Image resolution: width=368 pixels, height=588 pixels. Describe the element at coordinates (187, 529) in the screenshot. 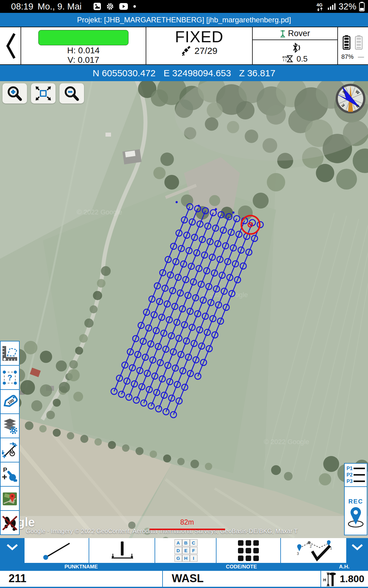

I see `scale-bar` at that location.